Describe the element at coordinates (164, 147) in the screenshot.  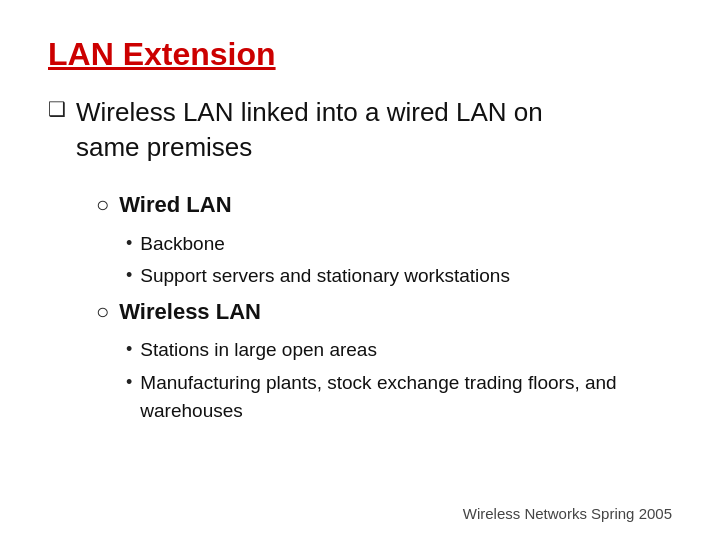
I see `main-bullet-line2: same premises` at that location.